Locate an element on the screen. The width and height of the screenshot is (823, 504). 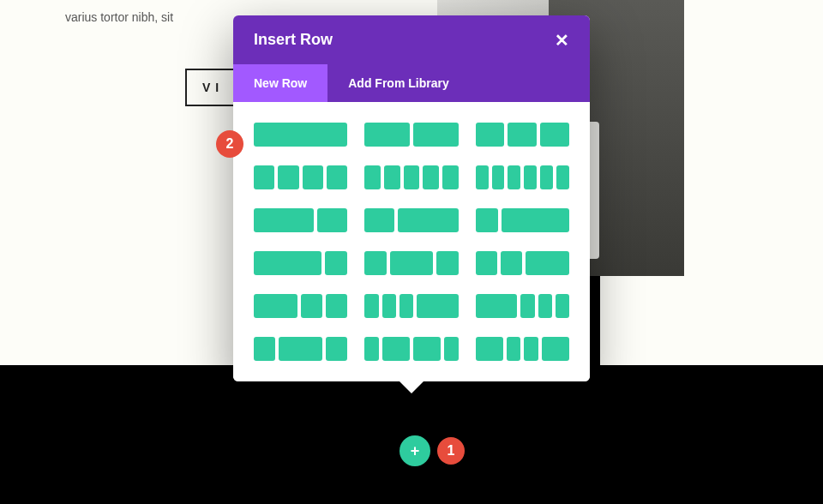
cta-button-partial: V I is located at coordinates (211, 87).